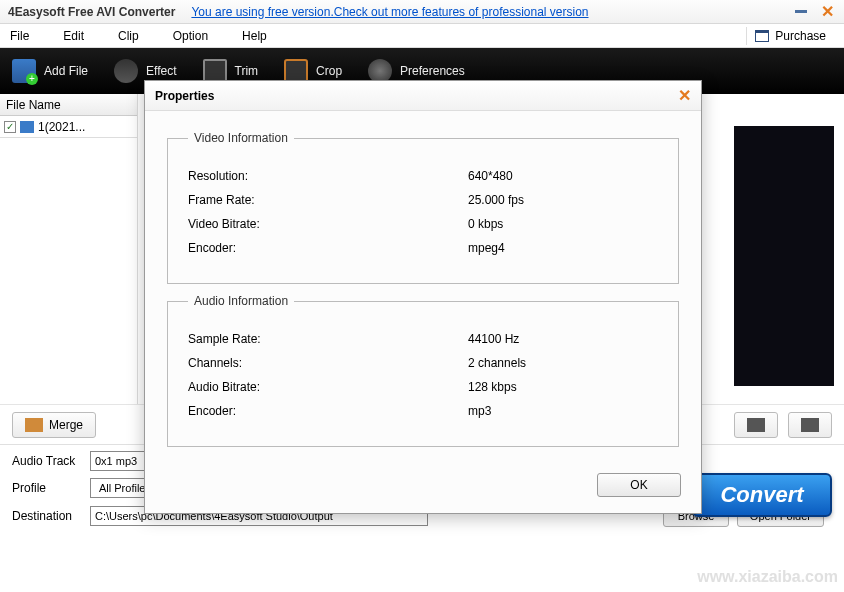 This screenshot has height=592, width=844. I want to click on menu-bar: File Edit Clip Option Help Purchase, so click(422, 36).